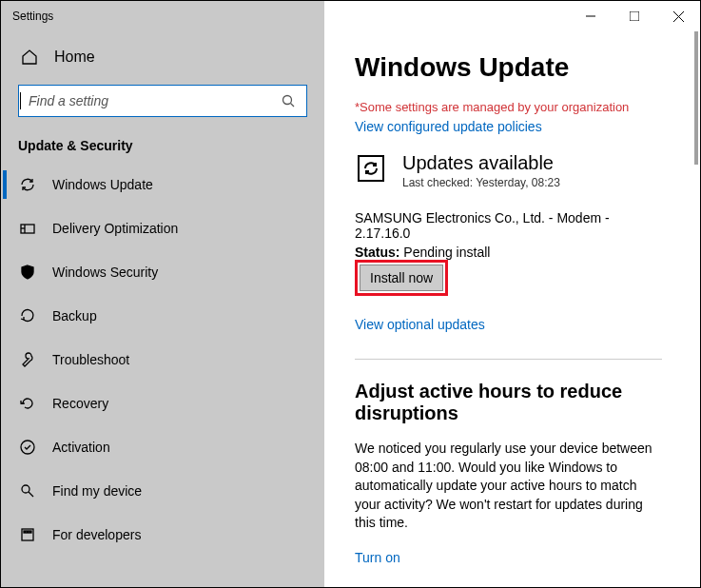  I want to click on find-icon, so click(28, 491).